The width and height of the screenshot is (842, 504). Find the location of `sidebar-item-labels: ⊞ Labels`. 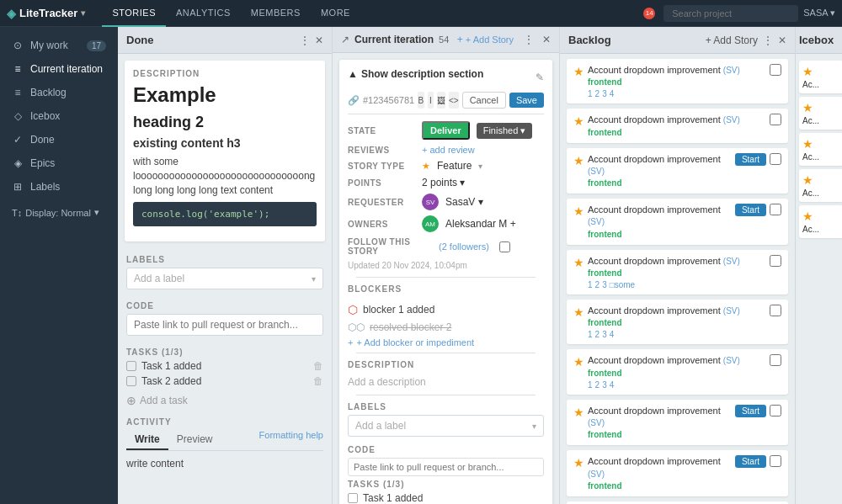

sidebar-item-labels: ⊞ Labels is located at coordinates (59, 187).